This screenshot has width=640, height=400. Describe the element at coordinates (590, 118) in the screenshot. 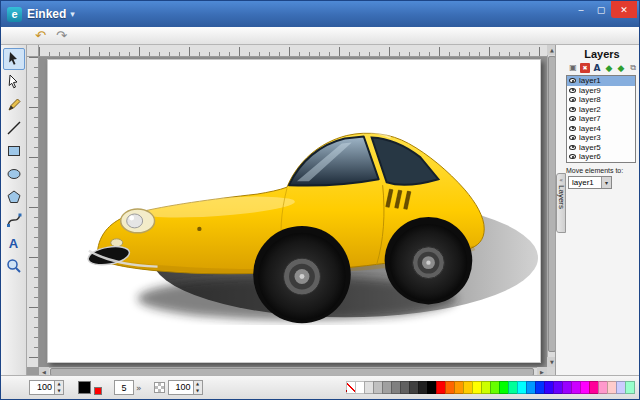

I see `layer-name: layer7` at that location.